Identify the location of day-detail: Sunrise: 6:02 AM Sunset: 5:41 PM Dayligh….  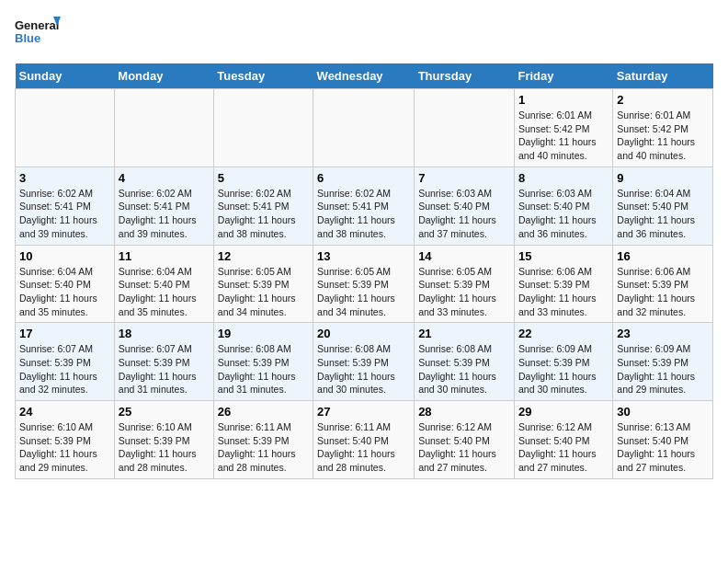
(257, 213).